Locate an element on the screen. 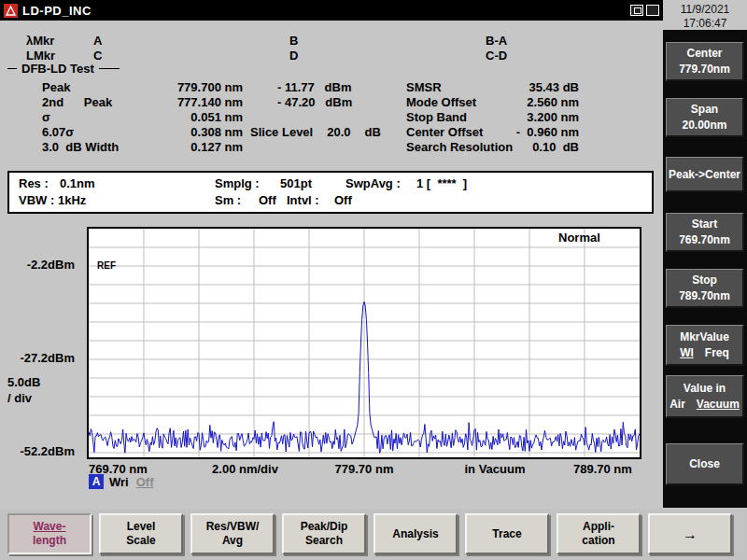 This screenshot has width=747, height=560. marker-c-label: C is located at coordinates (97, 56).